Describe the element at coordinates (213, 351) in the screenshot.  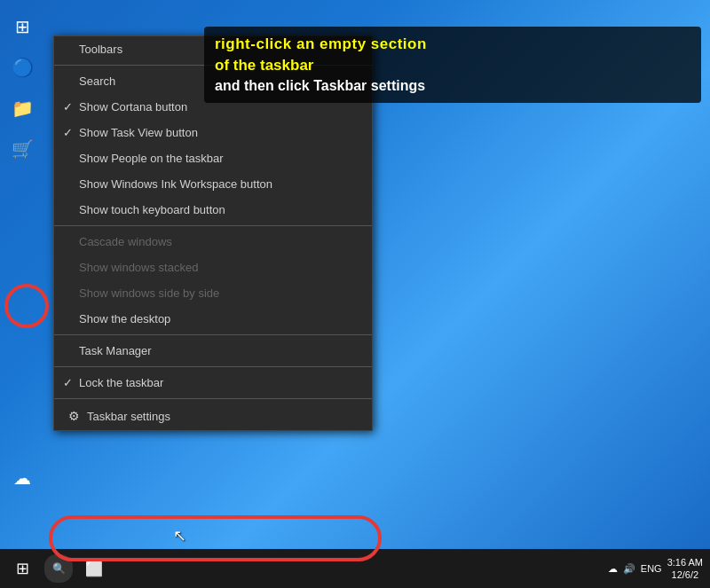
I see `menu-item-taskmanager: Task Manager` at that location.